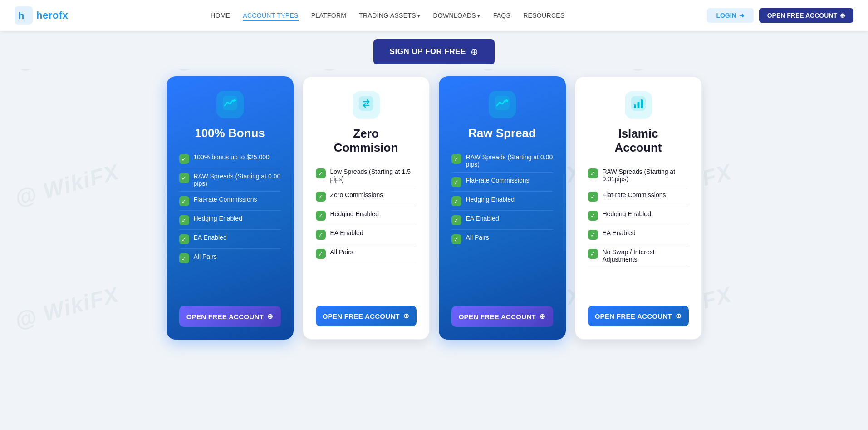 This screenshot has width=868, height=430. I want to click on login-arrow-icon: ➜, so click(742, 15).